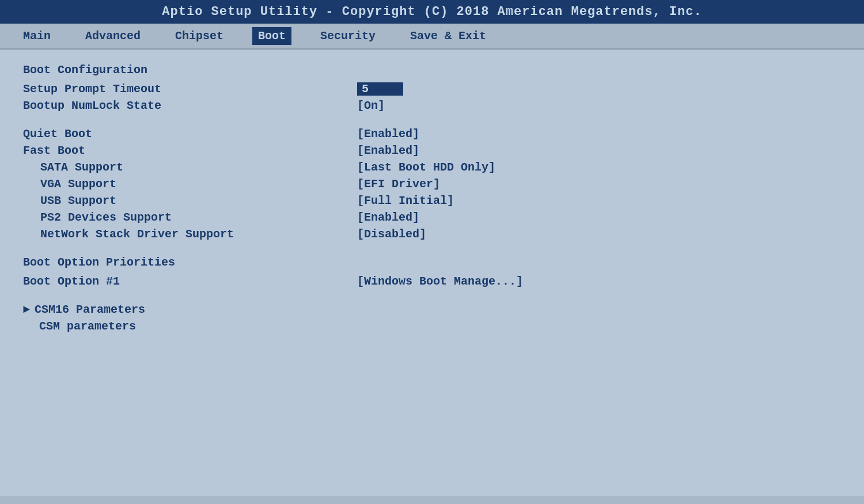 Image resolution: width=864 pixels, height=504 pixels. What do you see at coordinates (432, 12) in the screenshot?
I see `title-text: Aptio Setup Utility - Copyright (C) 2018…` at bounding box center [432, 12].